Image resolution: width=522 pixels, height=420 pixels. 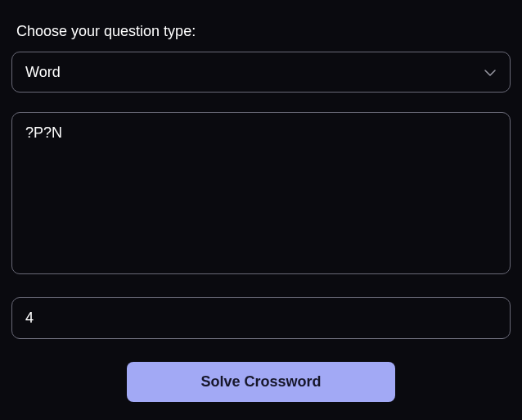 I want to click on question-type-select: Word, so click(x=261, y=72).